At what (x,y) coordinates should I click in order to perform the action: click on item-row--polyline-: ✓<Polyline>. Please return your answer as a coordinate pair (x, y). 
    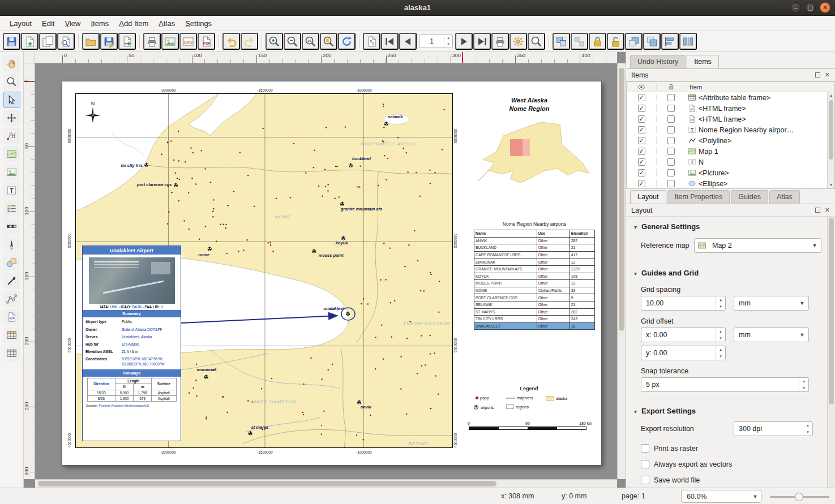
    Looking at the image, I should click on (730, 140).